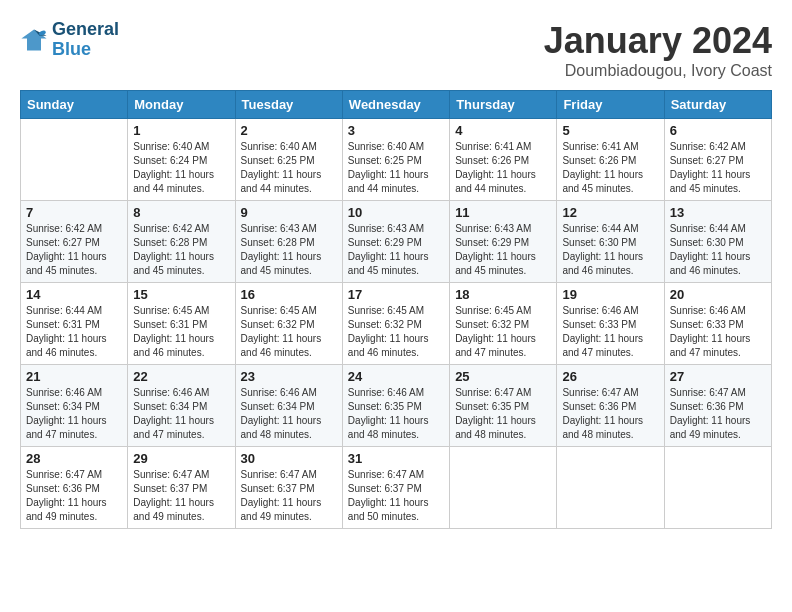 The height and width of the screenshot is (612, 792). Describe the element at coordinates (718, 168) in the screenshot. I see `day-info: Sunrise: 6:42 AMSunset: 6:27 PMDaylight:…` at that location.